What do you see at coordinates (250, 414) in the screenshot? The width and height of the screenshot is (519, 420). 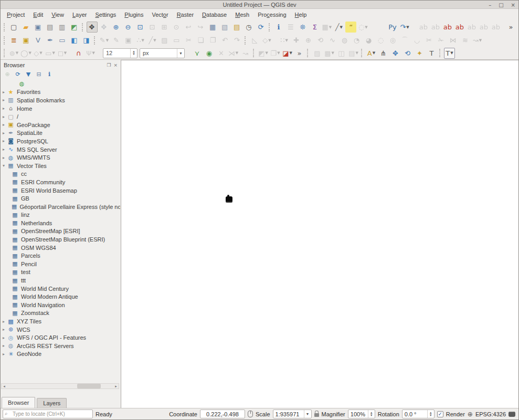 I see `extents-toggle-icon` at bounding box center [250, 414].